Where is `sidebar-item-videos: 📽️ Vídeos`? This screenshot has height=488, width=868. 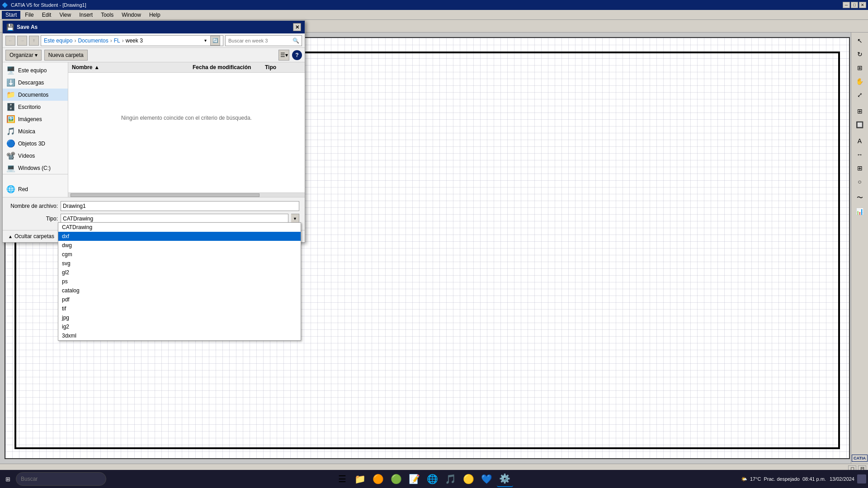 sidebar-item-videos: 📽️ Vídeos is located at coordinates (35, 155).